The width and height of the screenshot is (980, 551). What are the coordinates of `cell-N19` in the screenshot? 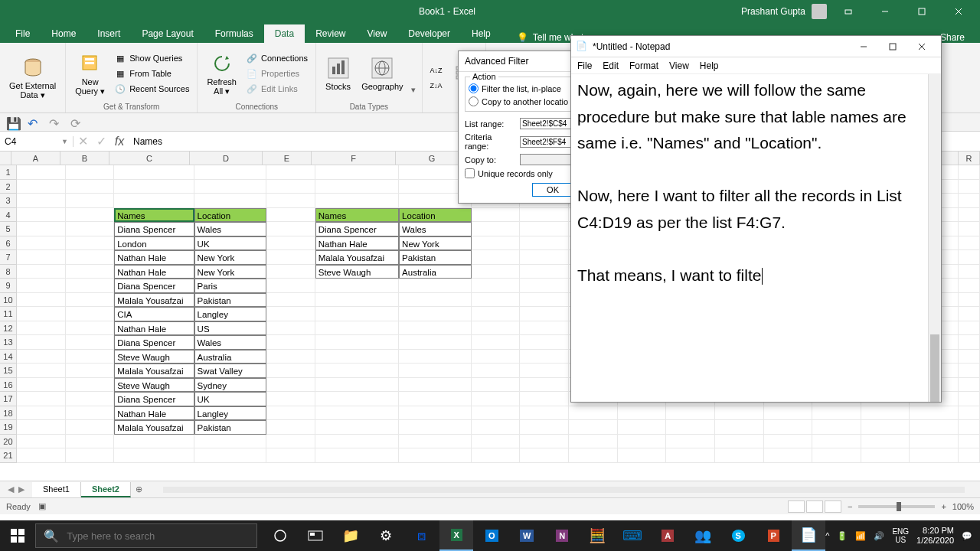 It's located at (789, 427).